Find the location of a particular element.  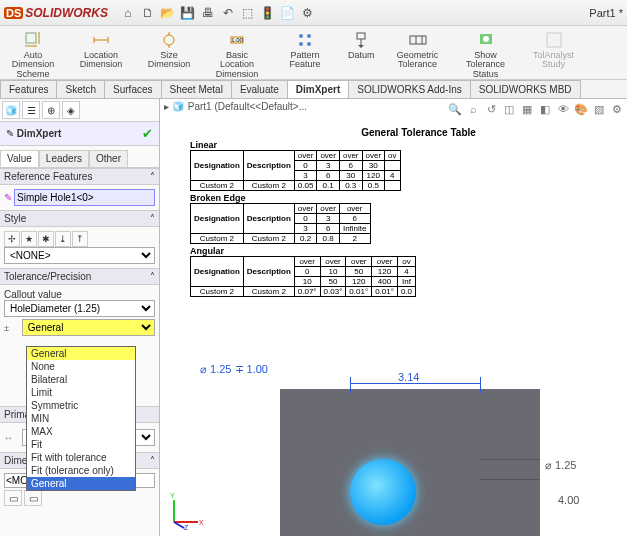

part-body is located at coordinates (410, 462).